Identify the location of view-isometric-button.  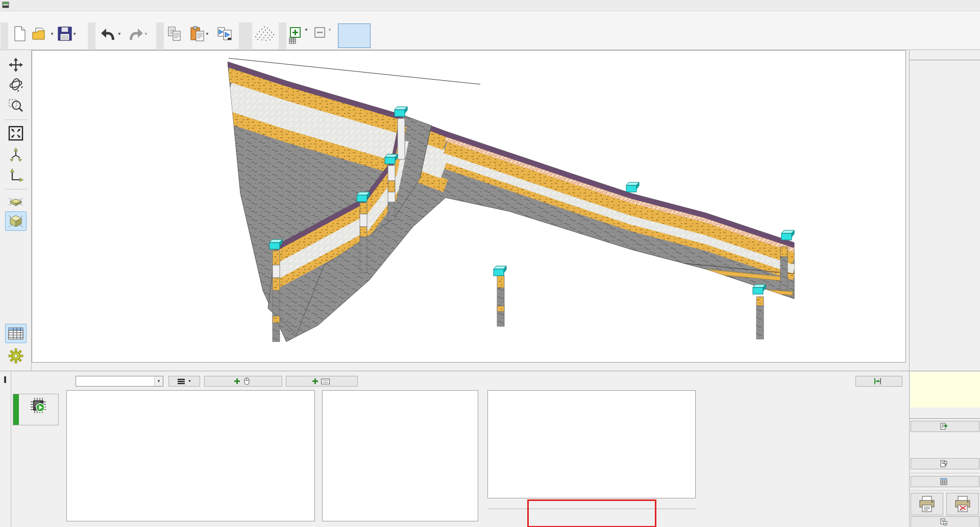
(16, 221).